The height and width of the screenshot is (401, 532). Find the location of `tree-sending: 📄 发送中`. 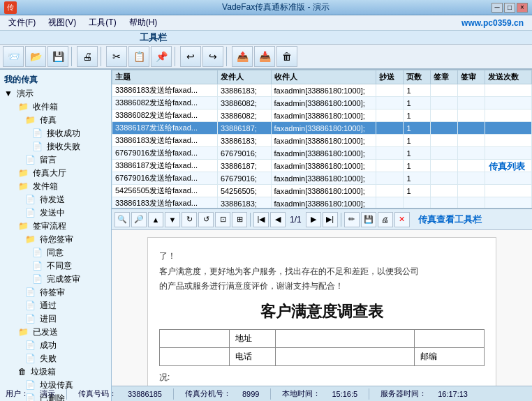

tree-sending: 📄 发送中 is located at coordinates (56, 213).